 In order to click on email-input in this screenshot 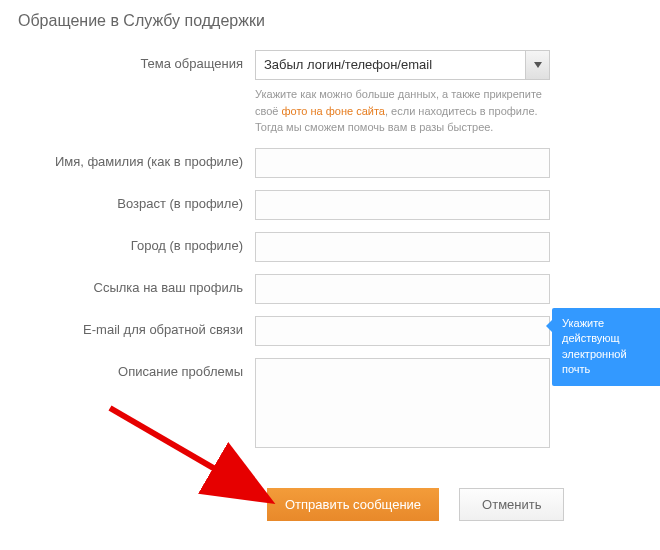, I will do `click(402, 331)`.